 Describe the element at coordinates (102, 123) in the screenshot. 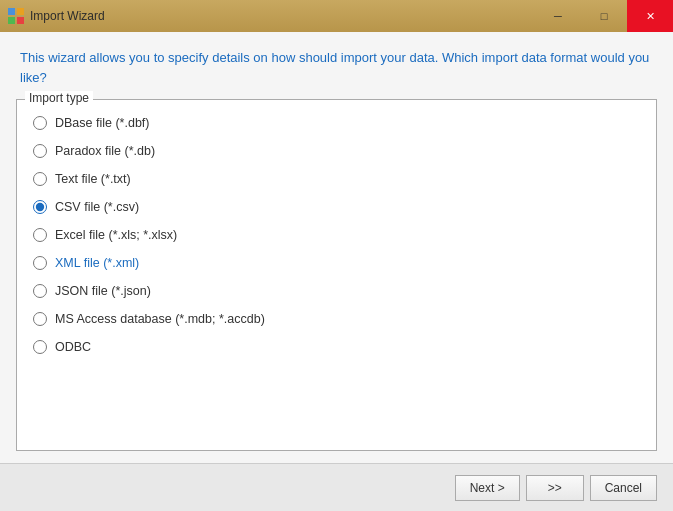

I see `radio-label-dbase: DBase file (*.dbf)` at that location.